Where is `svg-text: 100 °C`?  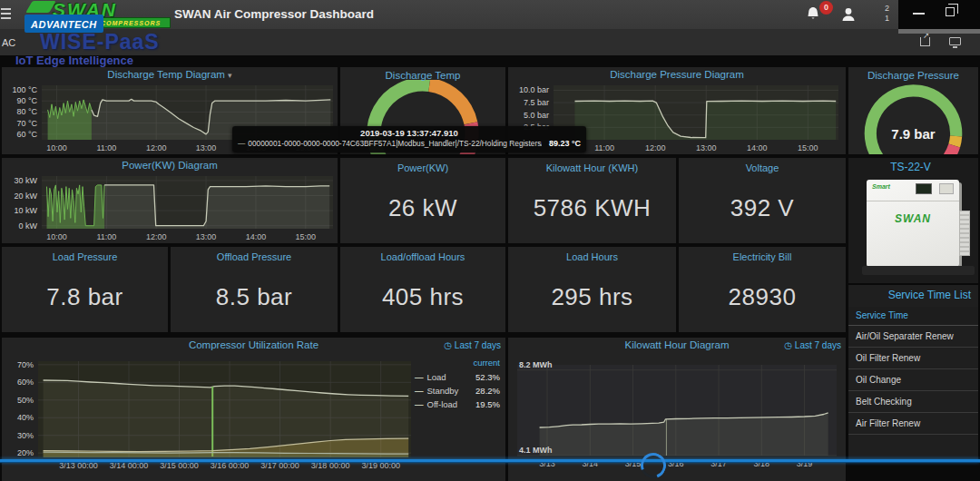
svg-text: 100 °C is located at coordinates (24, 90).